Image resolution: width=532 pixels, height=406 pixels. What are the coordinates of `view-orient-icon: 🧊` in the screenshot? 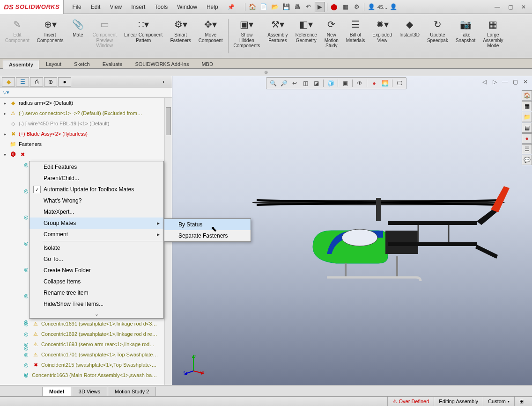 It's located at (331, 83).